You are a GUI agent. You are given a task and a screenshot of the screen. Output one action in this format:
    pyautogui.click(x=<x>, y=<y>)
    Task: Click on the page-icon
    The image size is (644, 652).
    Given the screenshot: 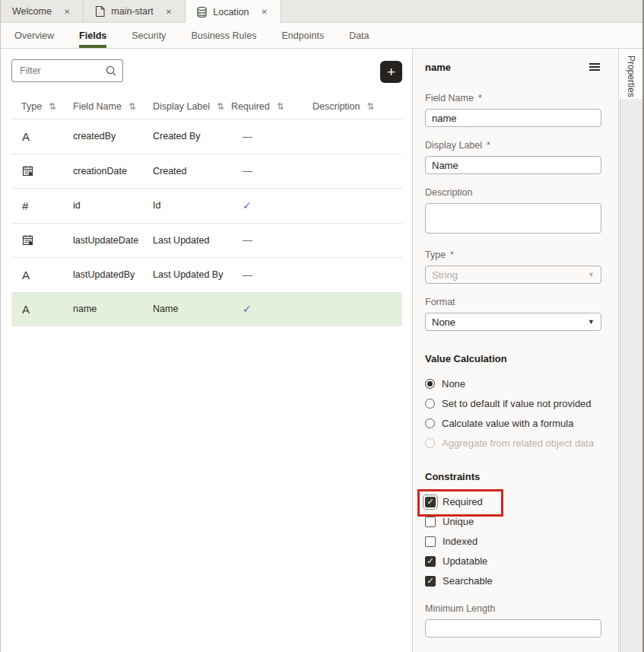 What is the action you would take?
    pyautogui.click(x=100, y=11)
    